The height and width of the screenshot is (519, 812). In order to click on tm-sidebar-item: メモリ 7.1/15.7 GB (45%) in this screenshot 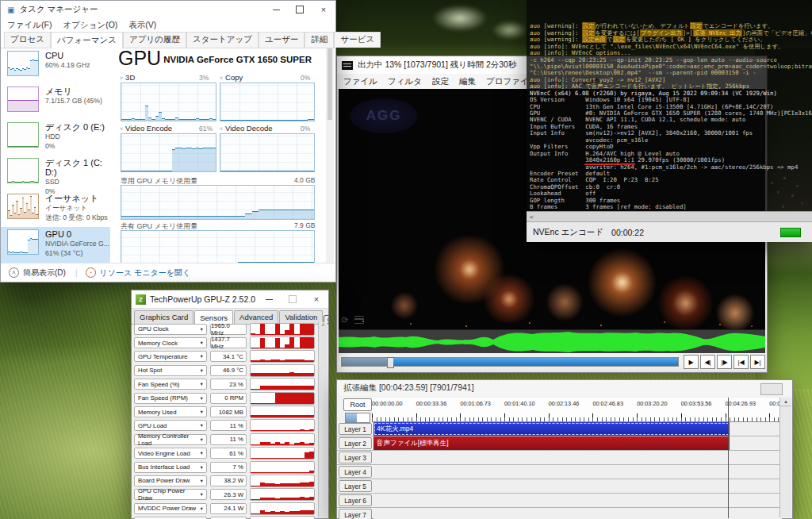, I will do `click(56, 102)`.